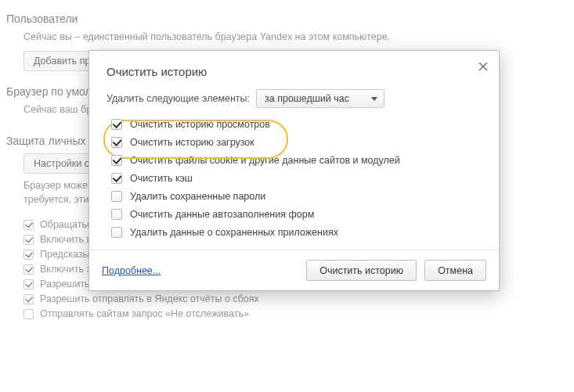  What do you see at coordinates (307, 99) in the screenshot?
I see `time-range-value: за прошедший час` at bounding box center [307, 99].